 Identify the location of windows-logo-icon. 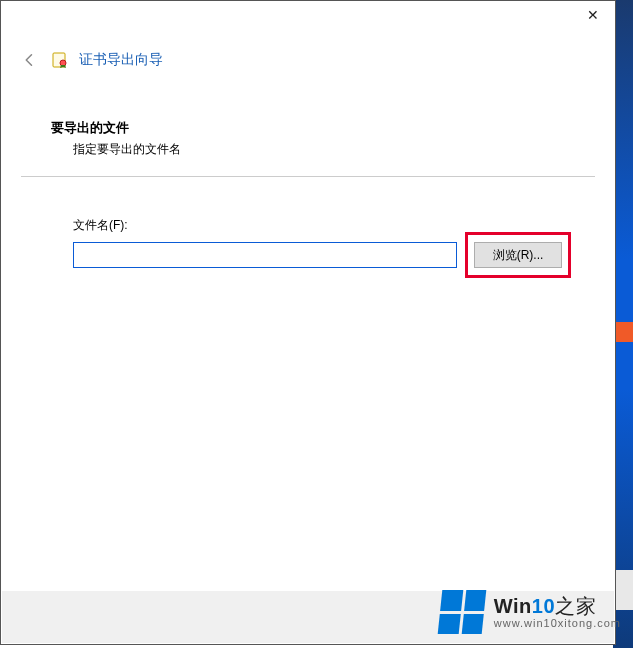
(462, 612).